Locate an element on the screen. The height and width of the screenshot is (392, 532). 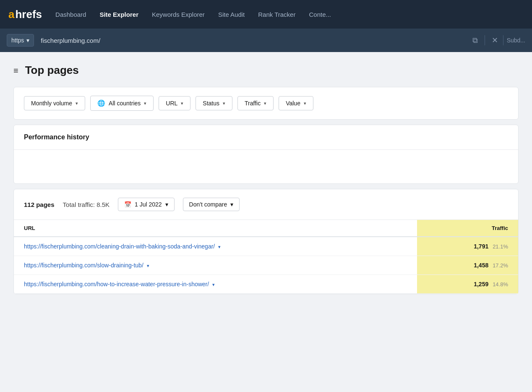
date-picker-button: 📅 1 Jul 2022 ▾ is located at coordinates (146, 204).